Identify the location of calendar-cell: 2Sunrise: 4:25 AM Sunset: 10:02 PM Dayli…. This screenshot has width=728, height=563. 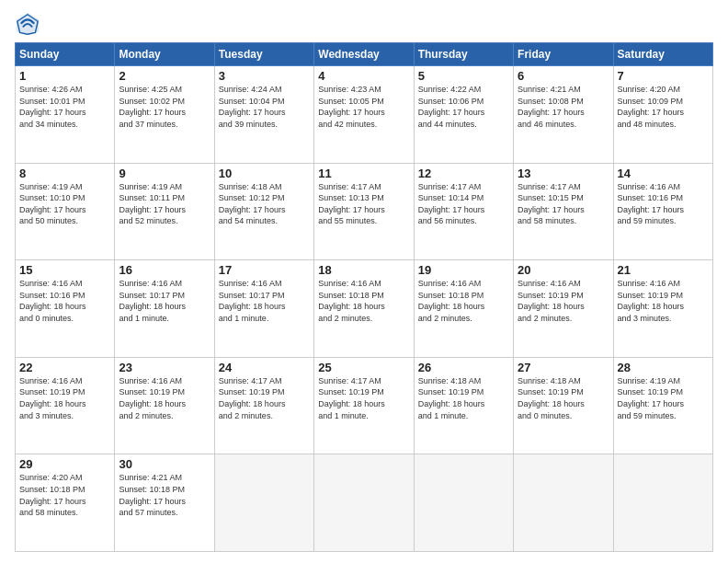
(165, 115).